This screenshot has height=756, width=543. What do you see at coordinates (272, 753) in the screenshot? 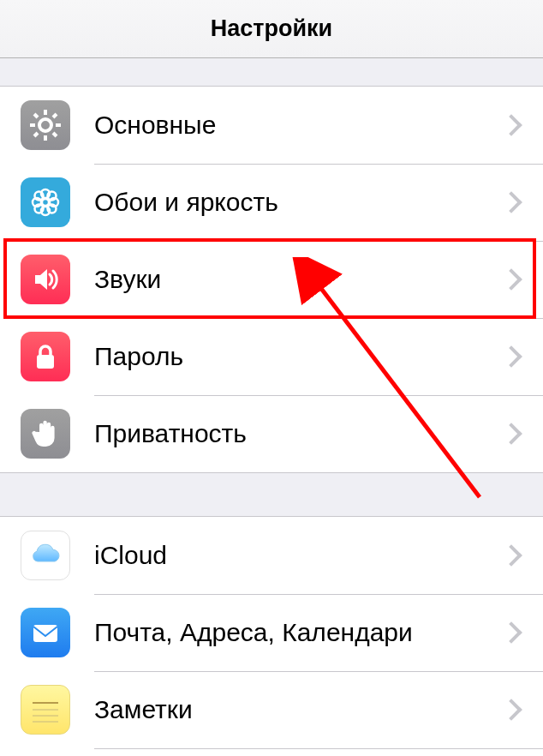
I see `row-reminders: Напоминания` at bounding box center [272, 753].